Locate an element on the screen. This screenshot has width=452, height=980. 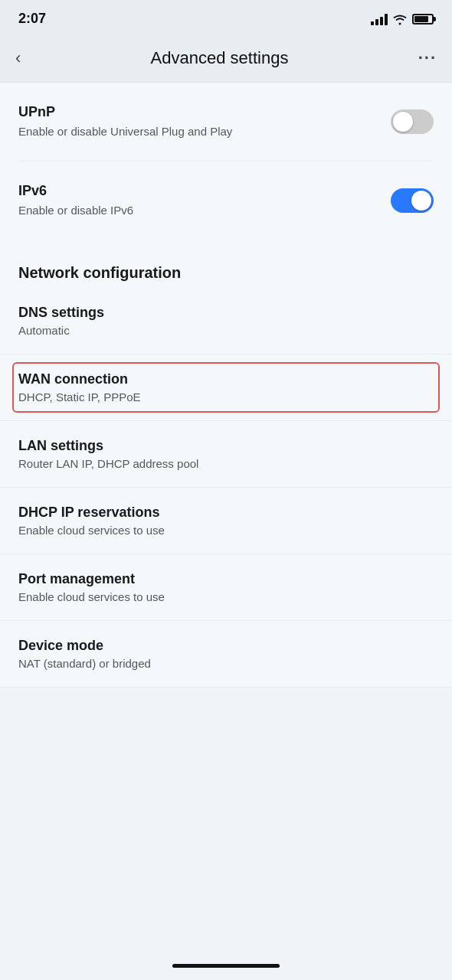
dns-title: DNS settings is located at coordinates (226, 312).